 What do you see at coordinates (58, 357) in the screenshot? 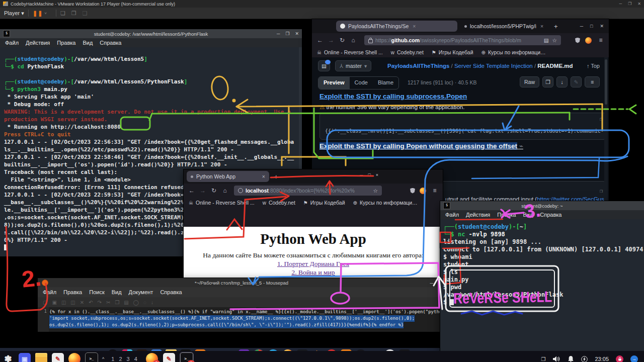
I see `text-editor-icon: ✎` at bounding box center [58, 357].